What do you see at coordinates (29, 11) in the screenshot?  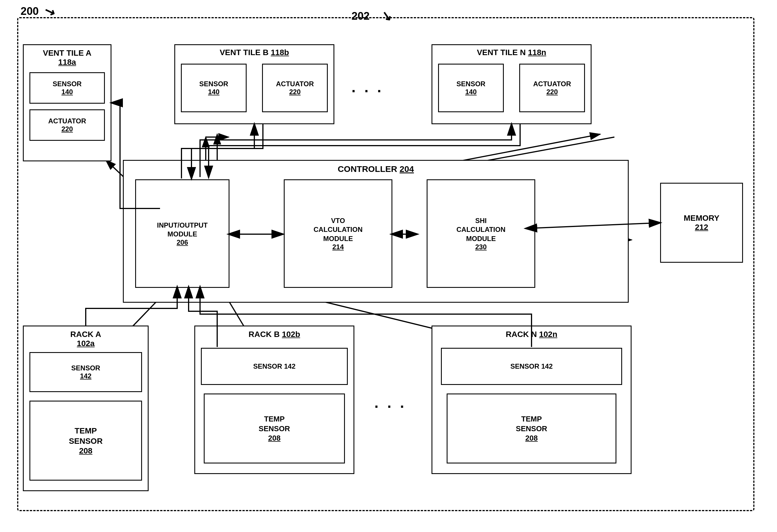 I see `system-label-200: 200` at bounding box center [29, 11].